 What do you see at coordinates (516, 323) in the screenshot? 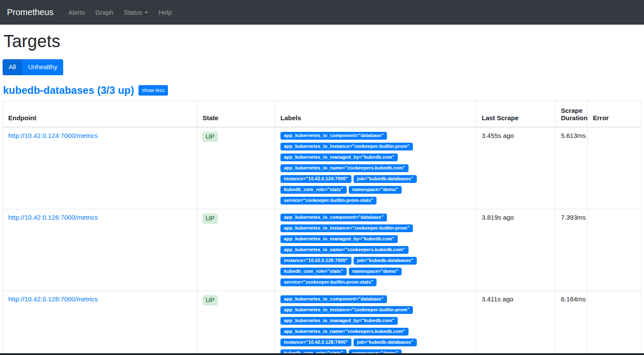
I see `last-scrape-value: 3.411s ago` at bounding box center [516, 323].